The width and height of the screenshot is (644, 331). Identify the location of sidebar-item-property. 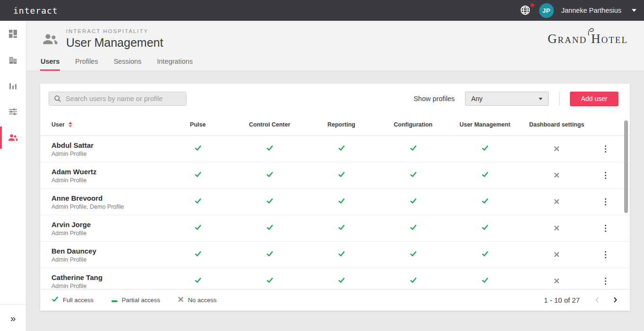
(13, 59).